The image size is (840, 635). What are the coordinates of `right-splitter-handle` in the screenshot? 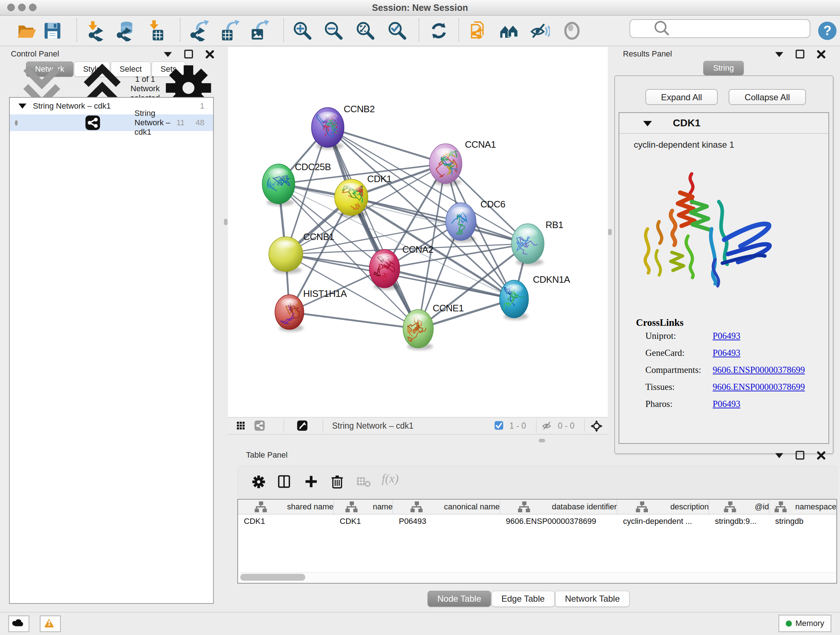 It's located at (610, 232).